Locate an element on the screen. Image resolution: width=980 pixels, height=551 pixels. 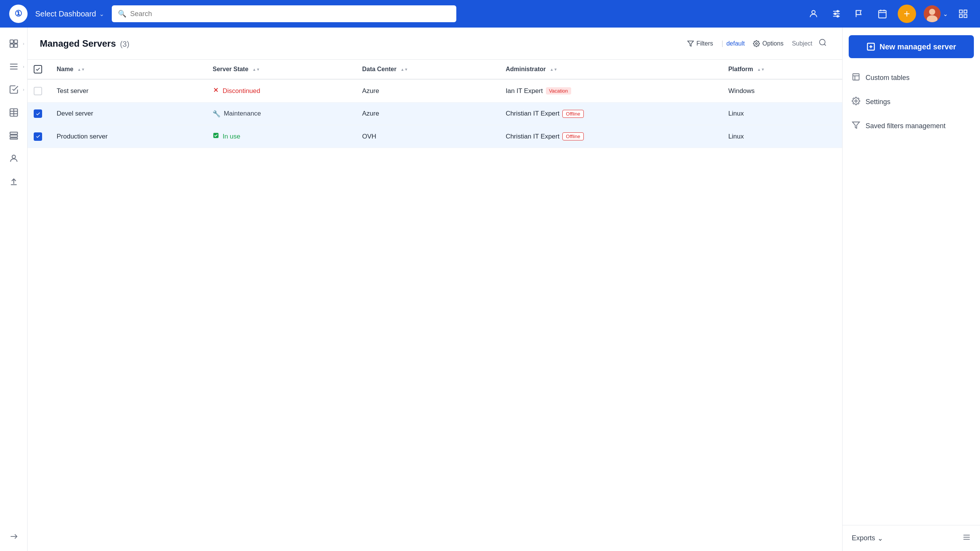
sidebar-expand-button is located at coordinates (14, 536).